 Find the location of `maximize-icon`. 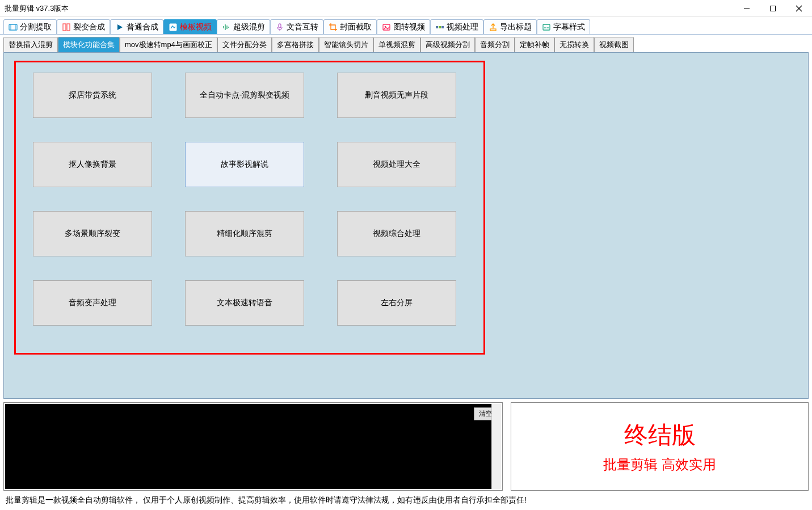

maximize-icon is located at coordinates (773, 9).